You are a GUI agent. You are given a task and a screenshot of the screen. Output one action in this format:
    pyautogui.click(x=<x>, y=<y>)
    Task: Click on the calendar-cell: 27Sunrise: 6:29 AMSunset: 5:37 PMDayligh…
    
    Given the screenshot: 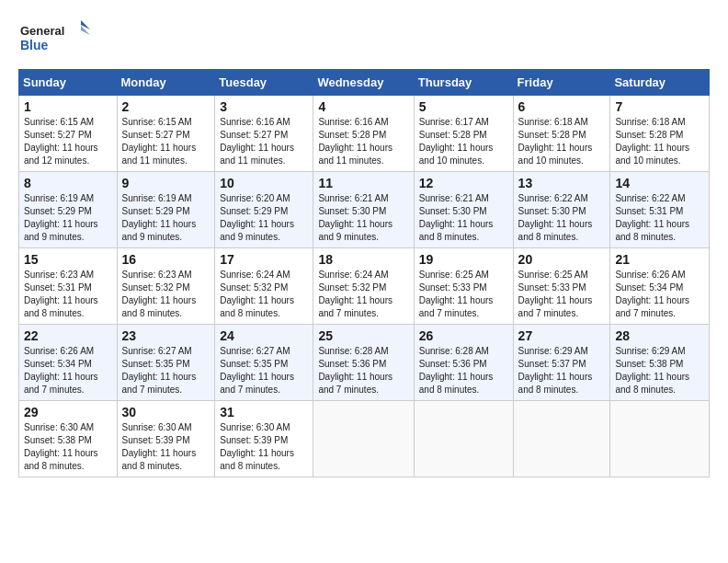 What is the action you would take?
    pyautogui.click(x=562, y=362)
    